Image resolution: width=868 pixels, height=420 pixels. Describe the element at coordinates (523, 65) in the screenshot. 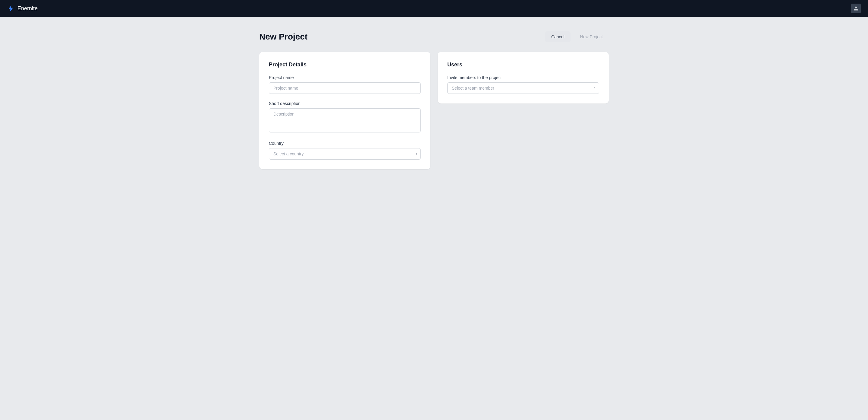

I see `users-card-title: Users` at that location.